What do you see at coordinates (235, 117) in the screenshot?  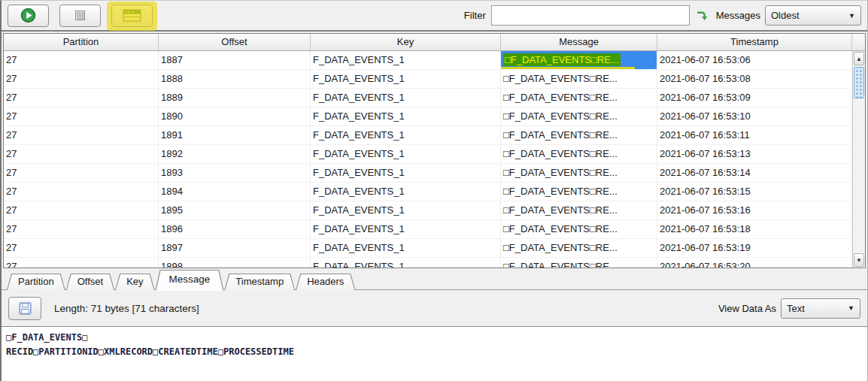 I see `cell-offset: 1890` at bounding box center [235, 117].